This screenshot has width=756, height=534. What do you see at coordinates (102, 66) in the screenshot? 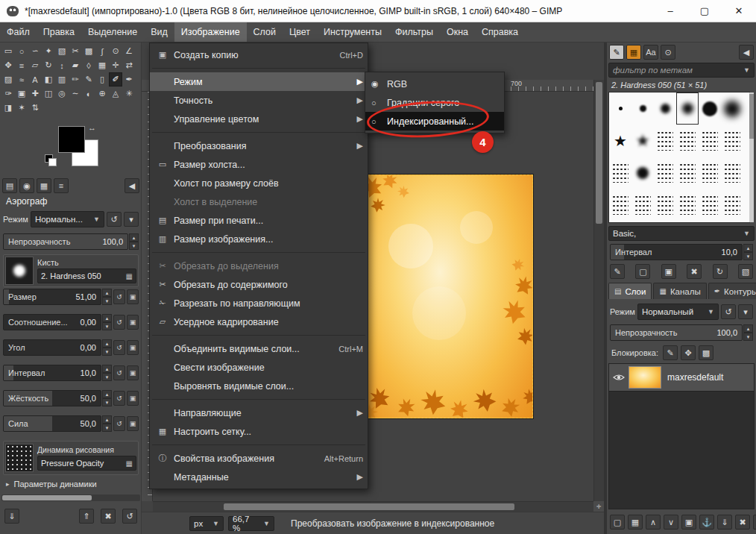
I see `unified-transform-tool-icon: ▦` at bounding box center [102, 66].